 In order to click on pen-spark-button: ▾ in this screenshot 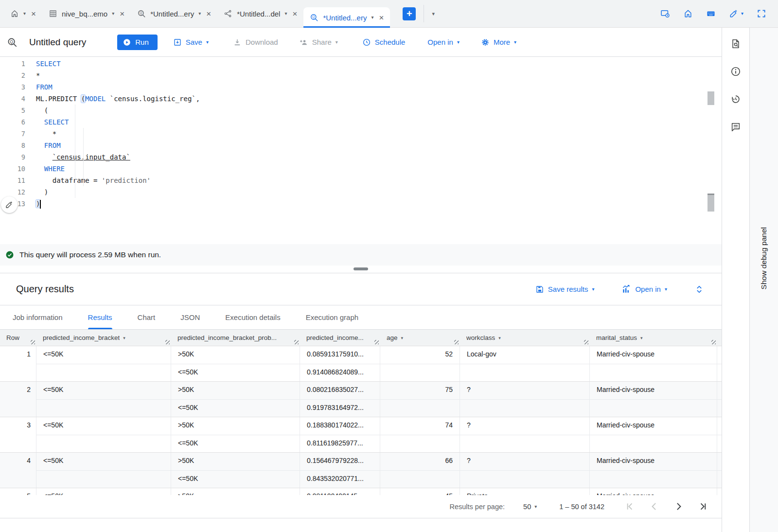, I will do `click(736, 14)`.